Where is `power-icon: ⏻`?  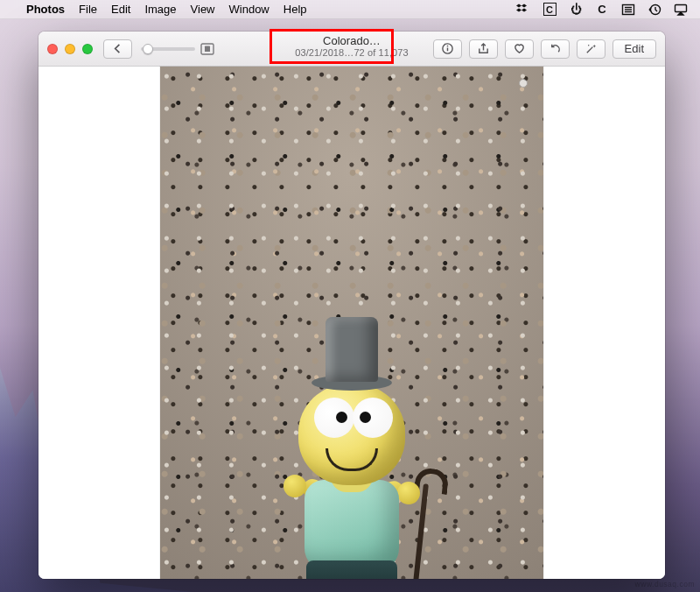 power-icon: ⏻ is located at coordinates (576, 10).